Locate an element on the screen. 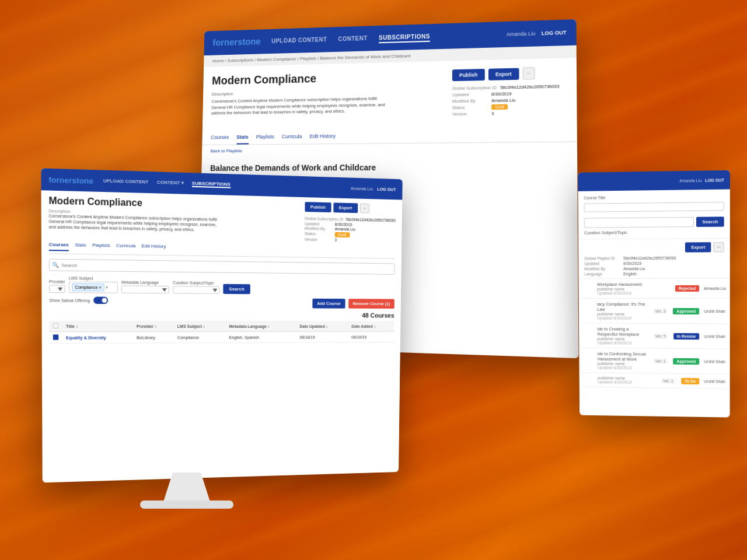 This screenshot has width=747, height=560. course-updated-2: Updated 6/30/2019 is located at coordinates (623, 318).